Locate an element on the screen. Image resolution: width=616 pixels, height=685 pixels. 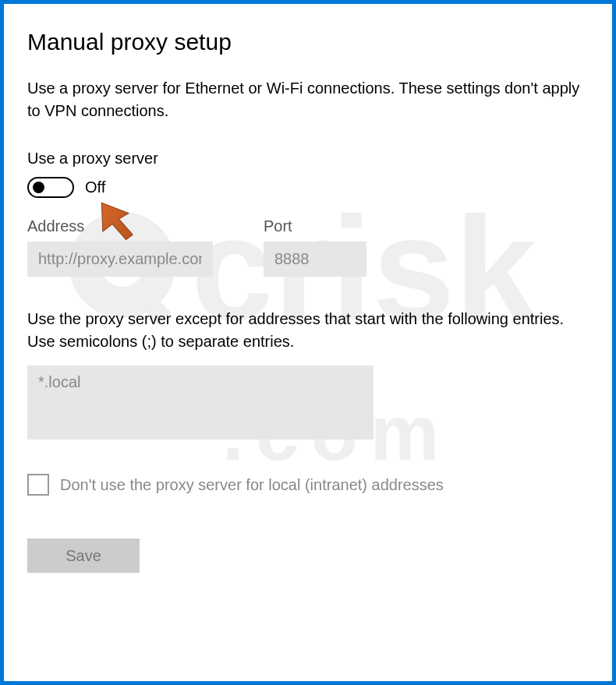
proxy-toggle is located at coordinates (51, 187).